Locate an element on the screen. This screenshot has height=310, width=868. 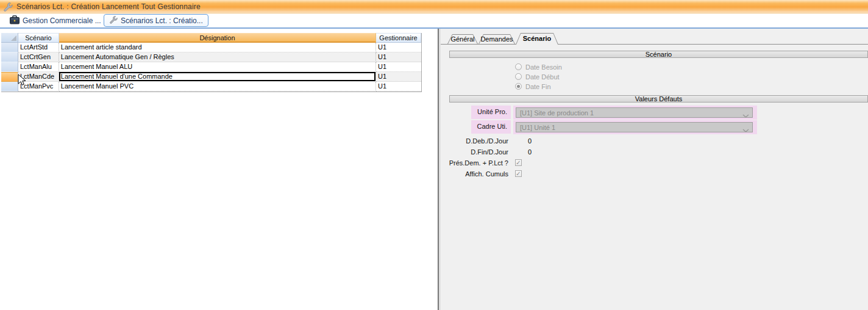
pres-dem-checkbox: ✓ is located at coordinates (518, 162).